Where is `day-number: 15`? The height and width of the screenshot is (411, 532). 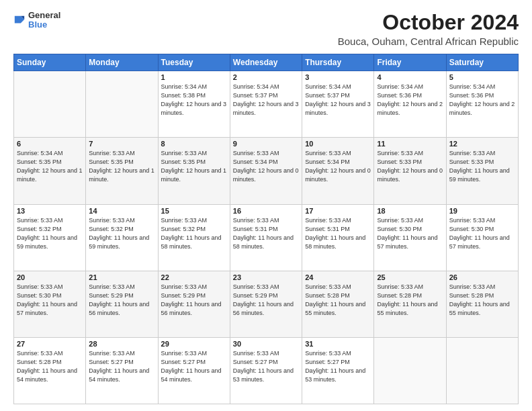
day-number: 15 is located at coordinates (194, 211).